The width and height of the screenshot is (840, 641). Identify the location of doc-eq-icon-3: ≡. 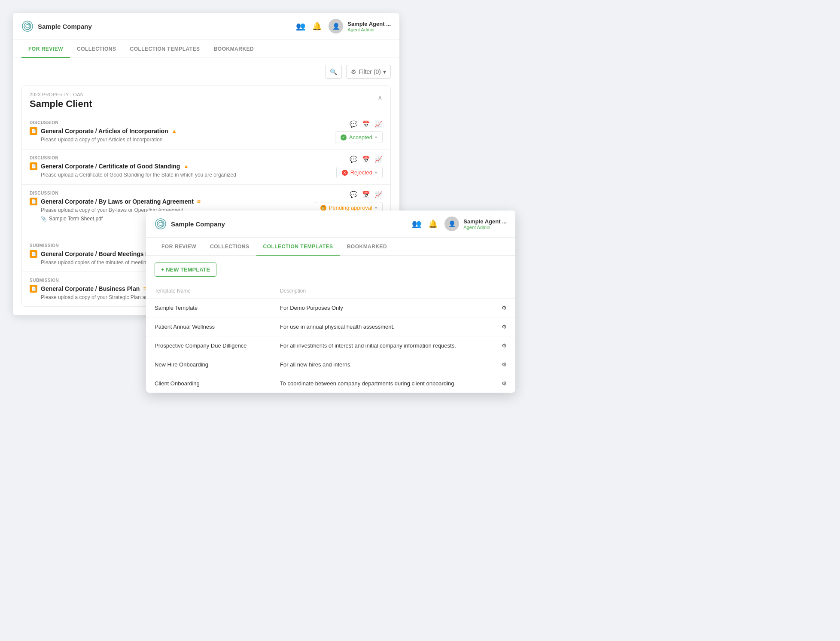
(199, 201).